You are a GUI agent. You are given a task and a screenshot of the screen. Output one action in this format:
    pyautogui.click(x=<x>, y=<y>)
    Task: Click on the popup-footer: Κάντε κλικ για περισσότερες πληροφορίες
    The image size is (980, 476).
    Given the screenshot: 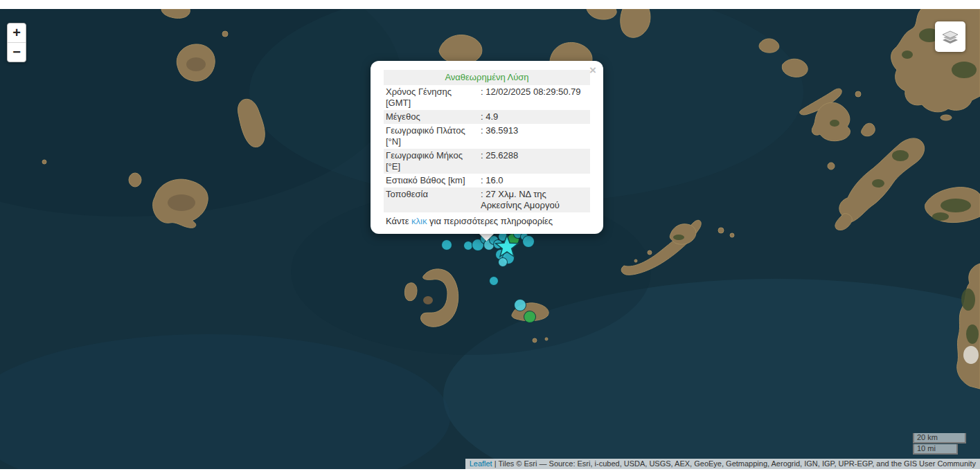 What is the action you would take?
    pyautogui.click(x=487, y=220)
    